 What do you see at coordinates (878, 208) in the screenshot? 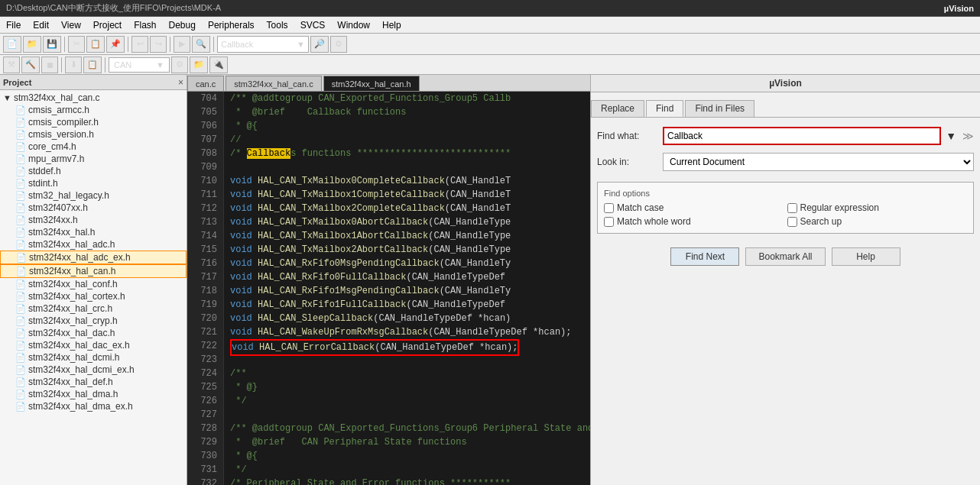
I see `find-option-regular-expression: Regular expression` at bounding box center [878, 208].